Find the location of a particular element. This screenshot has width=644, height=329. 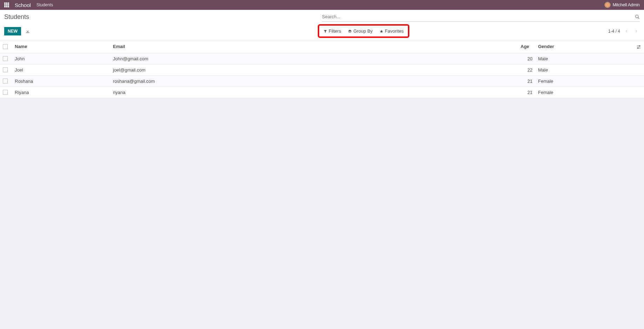

layers-icon is located at coordinates (350, 31).